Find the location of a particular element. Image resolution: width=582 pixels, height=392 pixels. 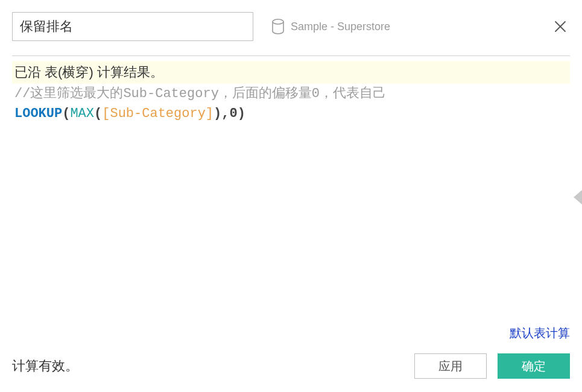

formula-editor: //这里筛选最大的Sub-Category，后面的偏移量0，代表自己 LOOKU… is located at coordinates (291, 104).